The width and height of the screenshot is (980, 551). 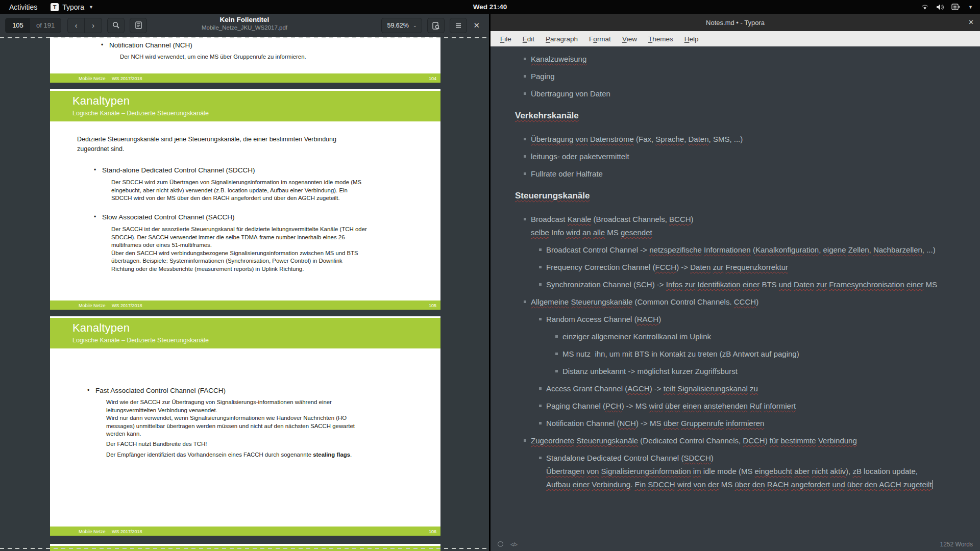 What do you see at coordinates (76, 26) in the screenshot?
I see `previous-page-button: ‹` at bounding box center [76, 26].